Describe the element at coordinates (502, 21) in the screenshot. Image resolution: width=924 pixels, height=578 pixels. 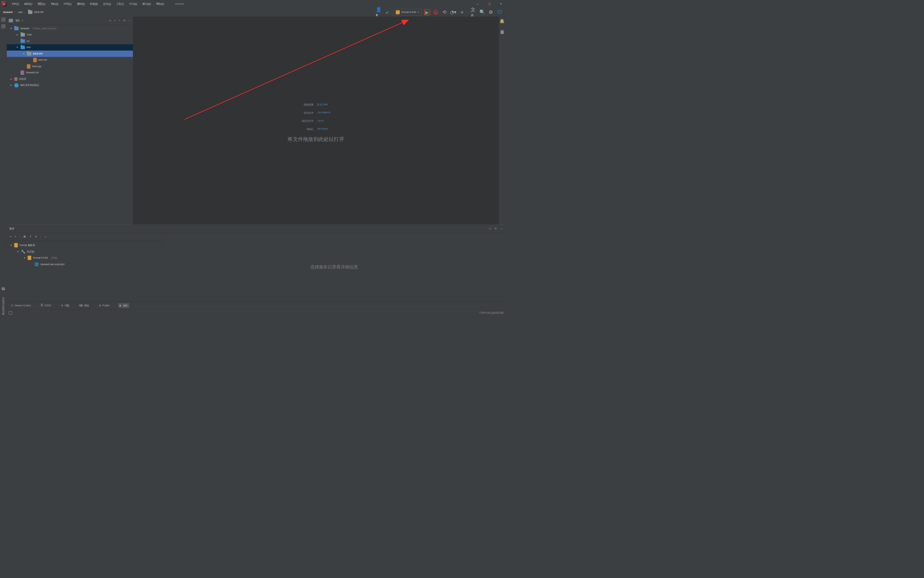
I see `notifications-icon: 🔔` at that location.